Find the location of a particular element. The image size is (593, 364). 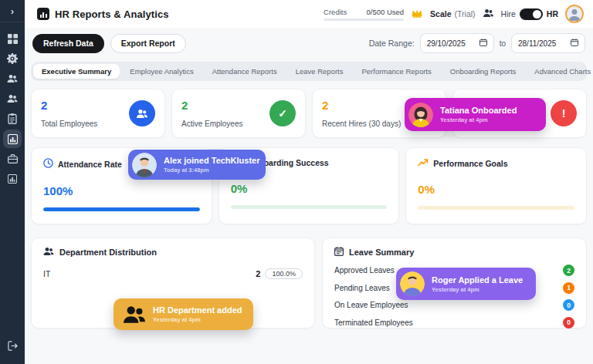

tab-executive-summary: Executive Summary is located at coordinates (76, 71).